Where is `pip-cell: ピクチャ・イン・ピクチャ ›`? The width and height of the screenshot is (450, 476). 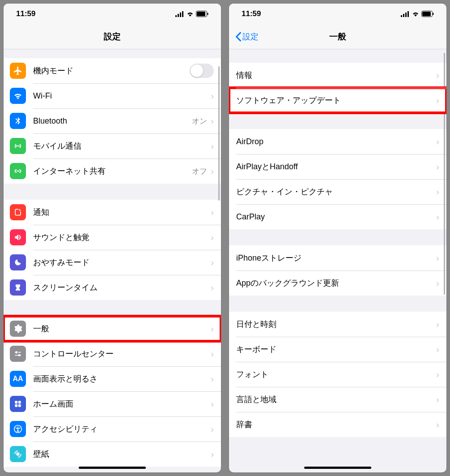 pip-cell: ピクチャ・イン・ピクチャ › is located at coordinates (338, 192).